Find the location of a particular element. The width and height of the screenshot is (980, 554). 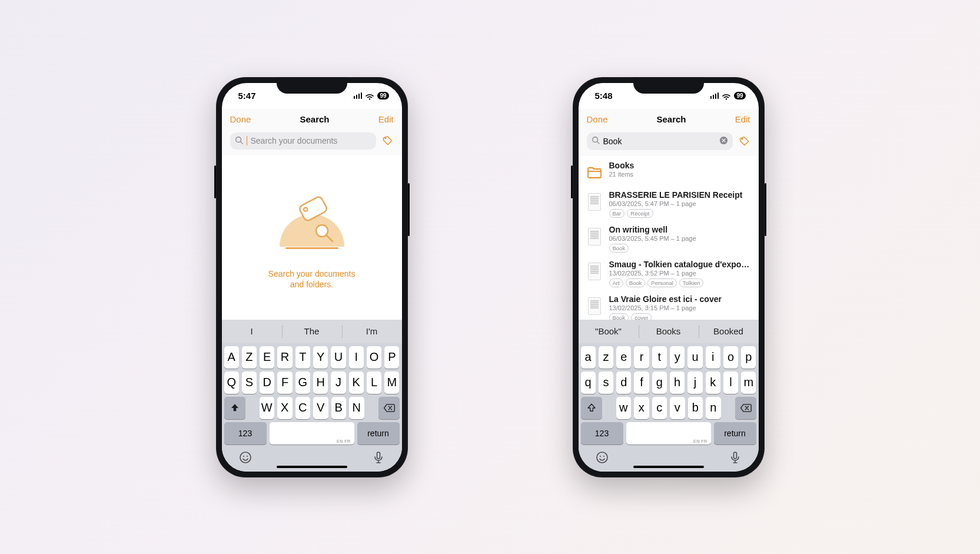

key-y: y is located at coordinates (677, 357).